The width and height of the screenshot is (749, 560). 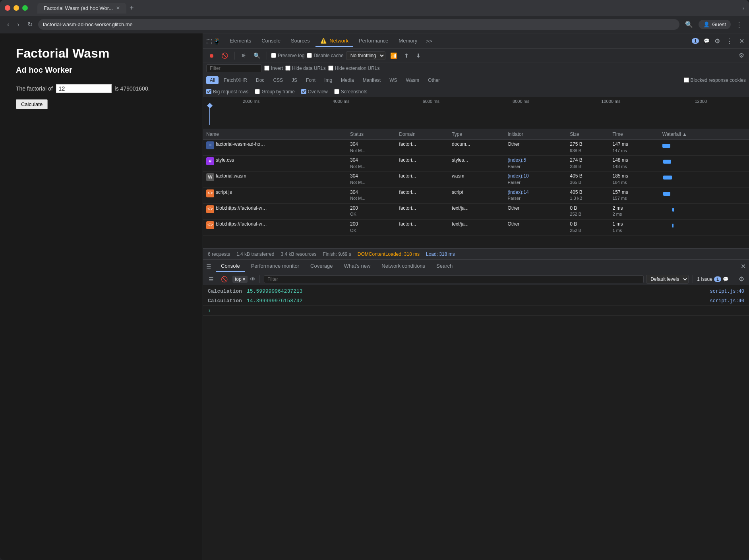 What do you see at coordinates (257, 56) in the screenshot?
I see `search-icon: 🔍` at bounding box center [257, 56].